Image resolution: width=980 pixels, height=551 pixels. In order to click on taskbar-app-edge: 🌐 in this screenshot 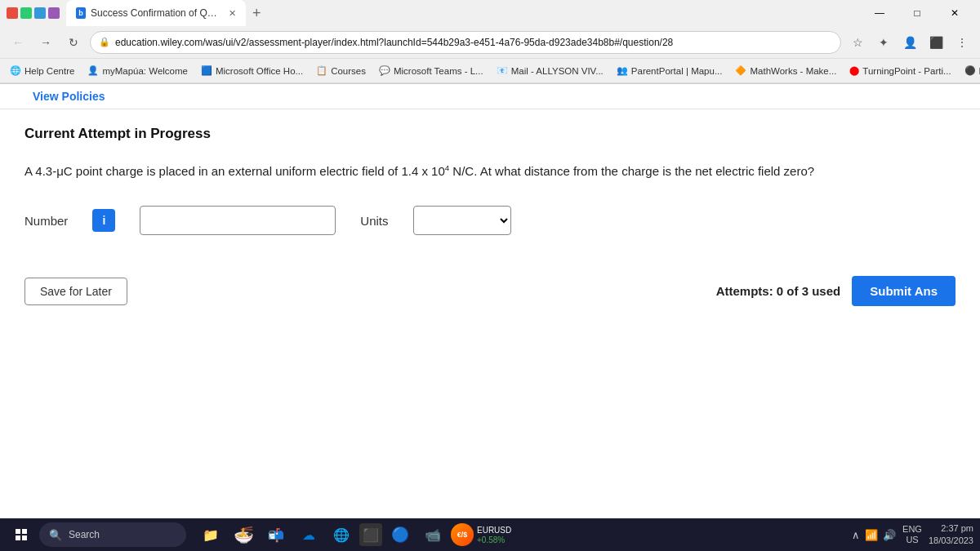, I will do `click(341, 535)`.